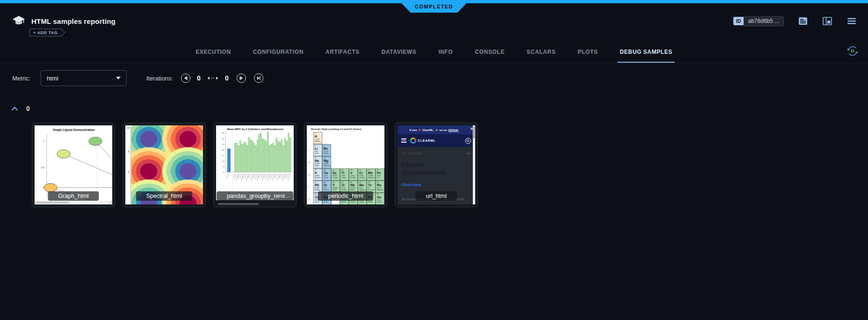 The image size is (868, 320). What do you see at coordinates (128, 128) in the screenshot?
I see `y-tick-label: 10` at bounding box center [128, 128].